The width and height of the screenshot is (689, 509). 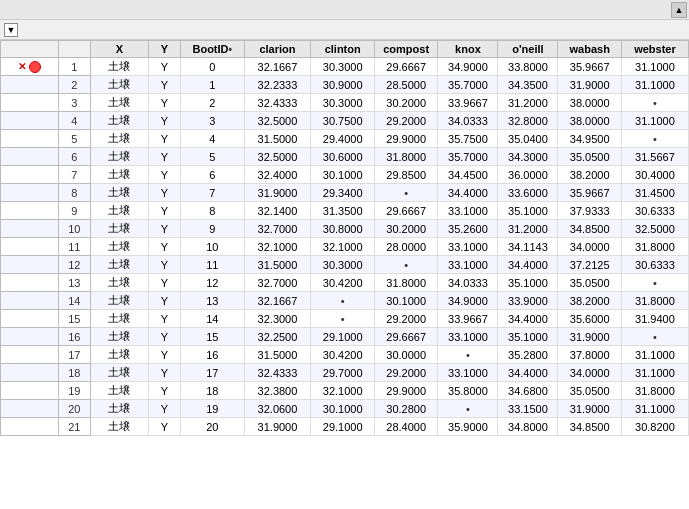 What do you see at coordinates (74, 103) in the screenshot?
I see `row-number: 3` at bounding box center [74, 103].